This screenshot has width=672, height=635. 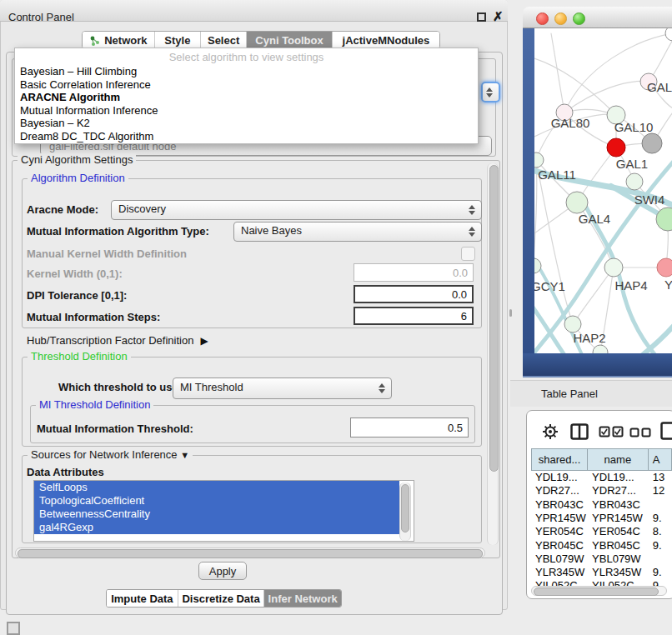 What do you see at coordinates (597, 365) in the screenshot?
I see `network-view-frame` at bounding box center [597, 365].